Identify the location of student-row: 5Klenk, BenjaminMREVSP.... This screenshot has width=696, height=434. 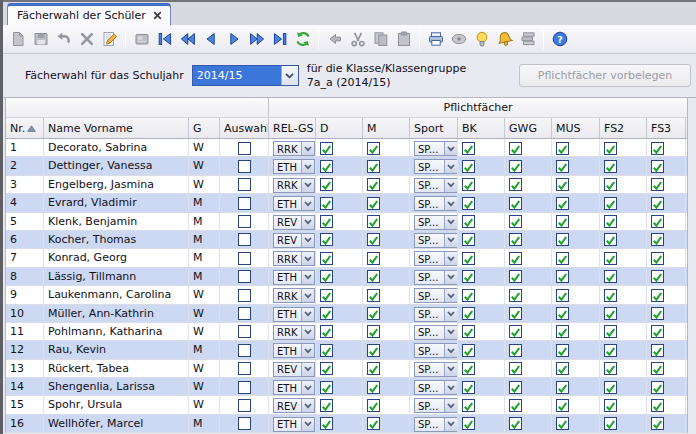
(346, 222).